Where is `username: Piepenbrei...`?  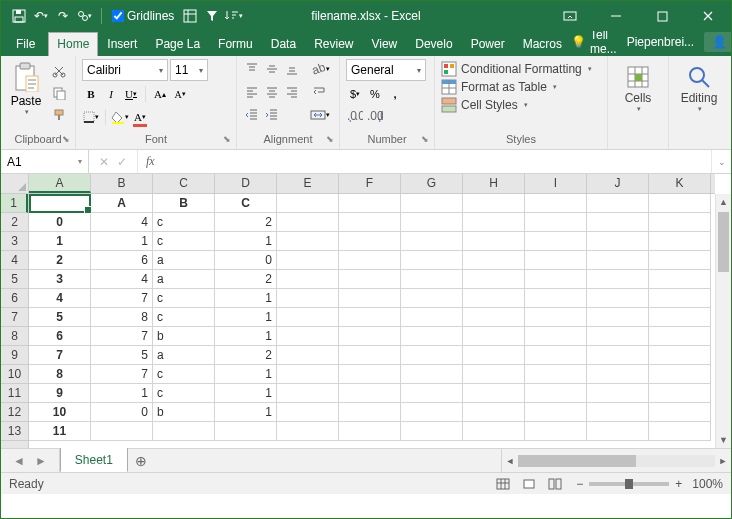 username: Piepenbrei... is located at coordinates (660, 42).